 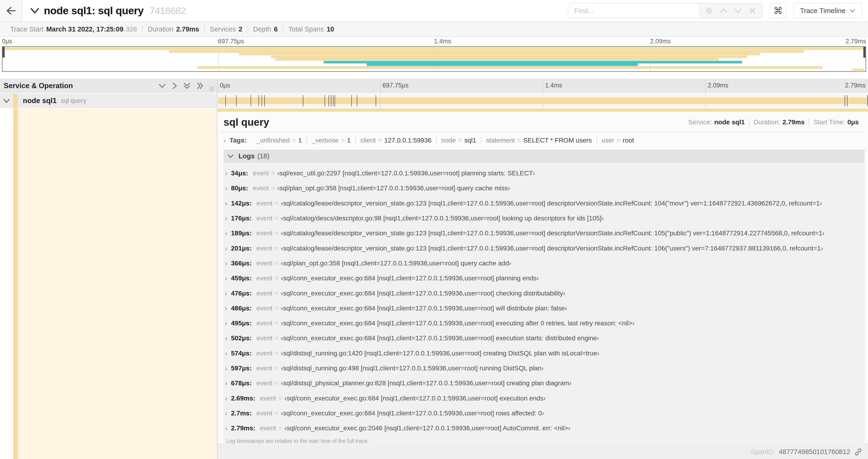 What do you see at coordinates (434, 86) in the screenshot?
I see `timeline-header-row: Service & Operation 0μs697.75μs1.4ms2.09…` at bounding box center [434, 86].